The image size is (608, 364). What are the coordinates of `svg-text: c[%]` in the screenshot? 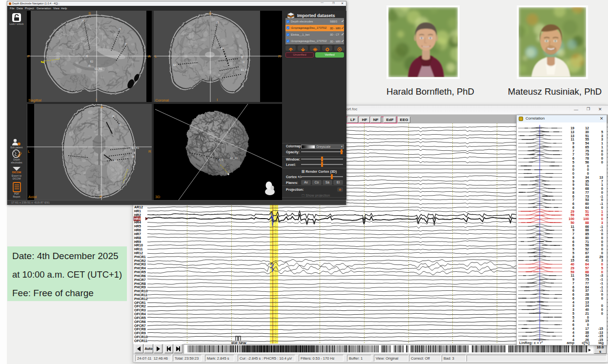 It's located at (586, 343).